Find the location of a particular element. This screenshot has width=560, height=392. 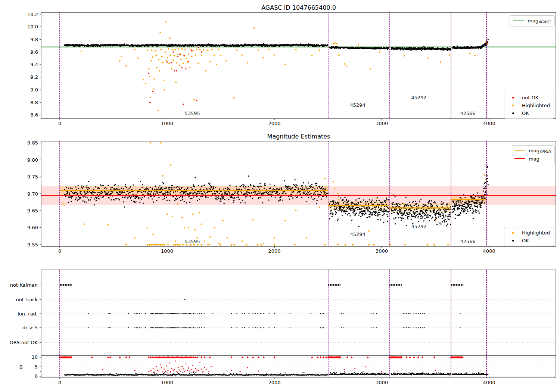

flag-row-label: not track is located at coordinates (27, 299).